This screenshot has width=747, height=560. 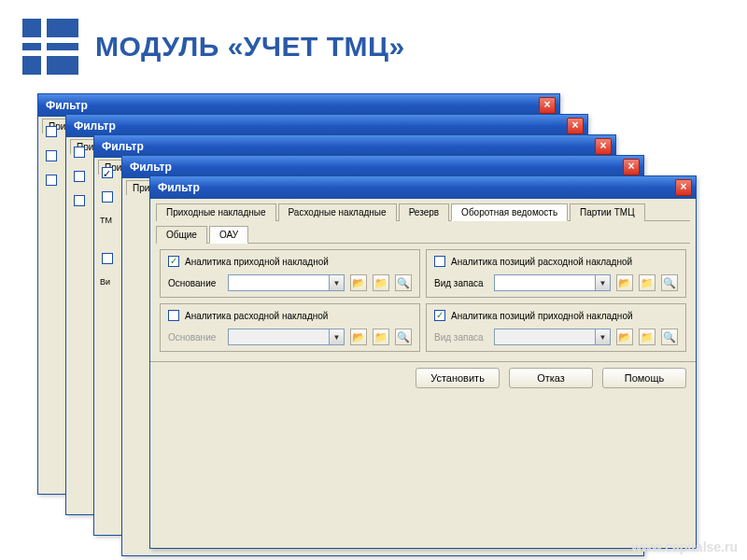 I want to click on group-inpos-analytics: ✓ Аналитика позиций приходной накладной …, so click(x=557, y=328).